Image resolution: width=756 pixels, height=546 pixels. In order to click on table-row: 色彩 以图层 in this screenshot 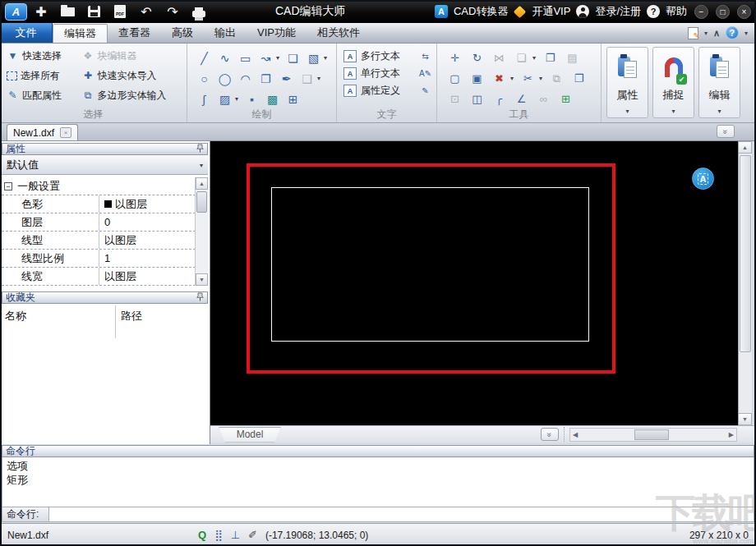, I will do `click(99, 204)`.